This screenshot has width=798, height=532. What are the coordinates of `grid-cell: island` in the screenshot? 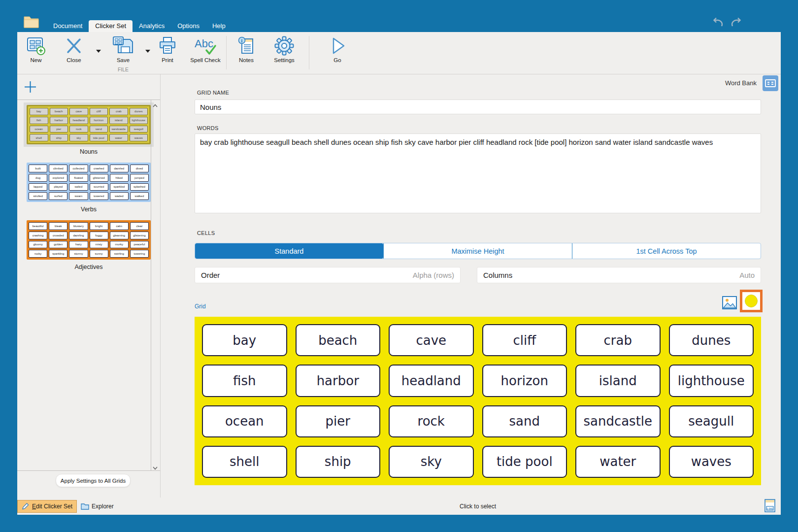 It's located at (618, 380).